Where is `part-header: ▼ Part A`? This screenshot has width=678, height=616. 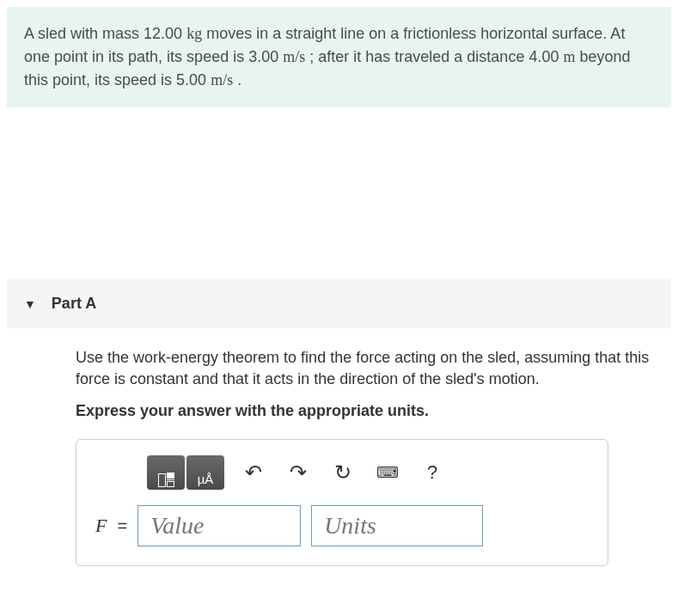 part-header: ▼ Part A is located at coordinates (339, 304).